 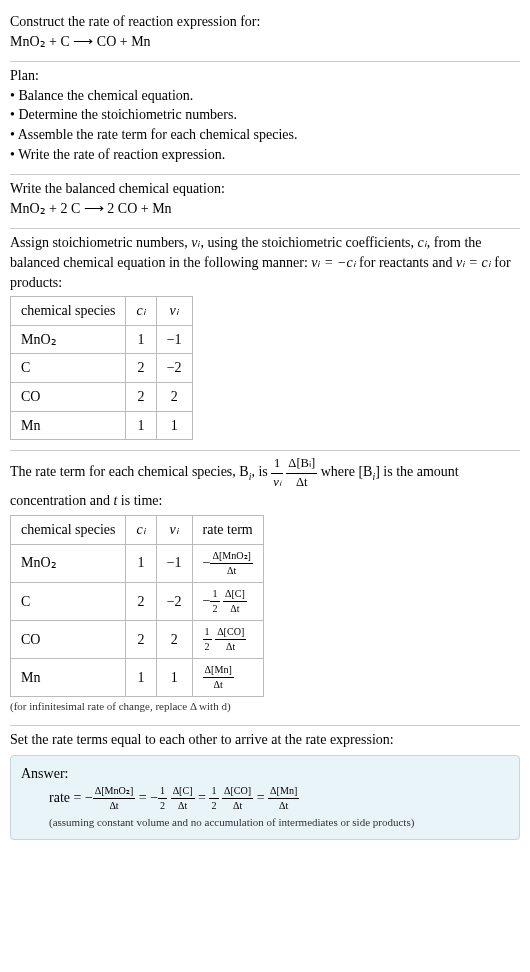 I want to click on numerator: Δ[Mn], so click(x=218, y=670).